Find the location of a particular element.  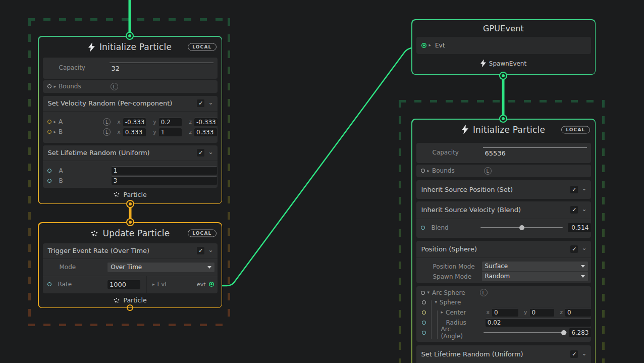

value-field: 1 is located at coordinates (165, 171).